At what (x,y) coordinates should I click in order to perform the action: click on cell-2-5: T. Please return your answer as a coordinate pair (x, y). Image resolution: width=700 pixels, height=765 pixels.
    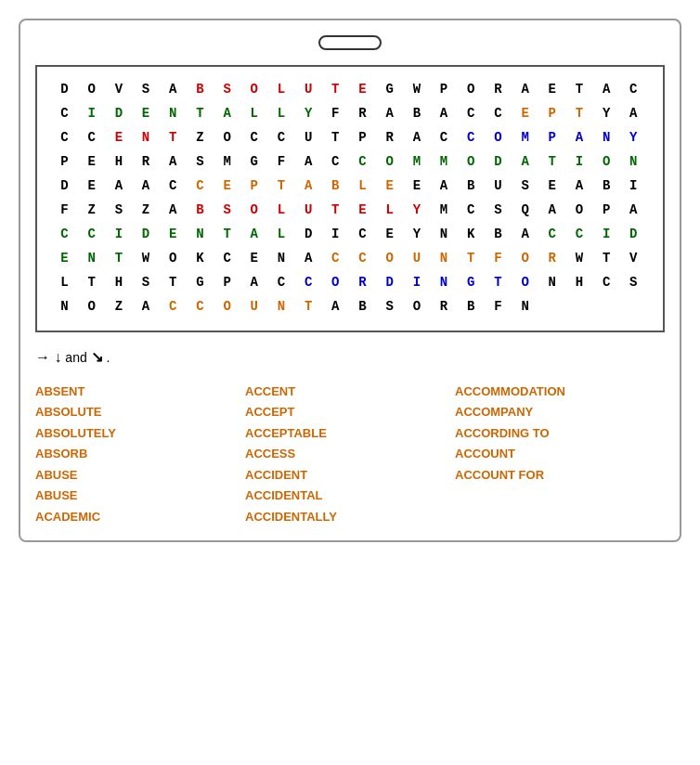
    Looking at the image, I should click on (579, 114).